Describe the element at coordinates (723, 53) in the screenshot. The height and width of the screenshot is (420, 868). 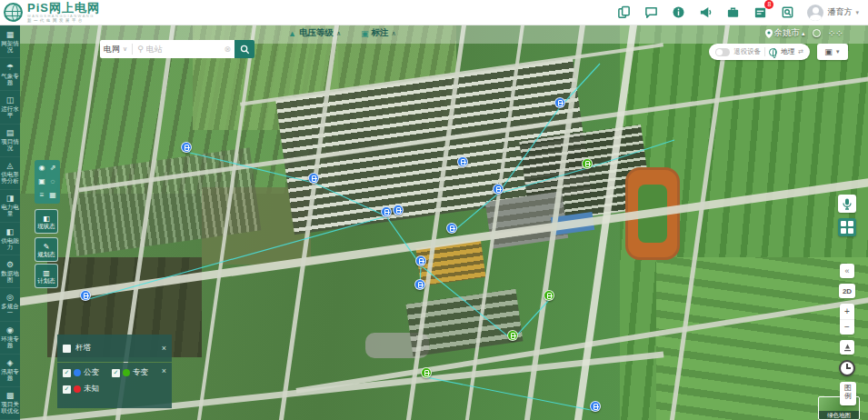
I see `retired-devices-toggle` at that location.